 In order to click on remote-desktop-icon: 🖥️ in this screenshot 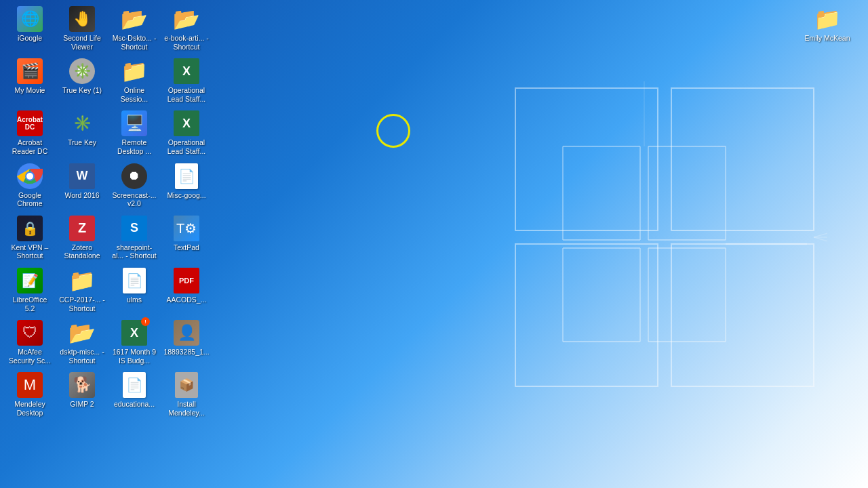, I will do `click(134, 123)`.